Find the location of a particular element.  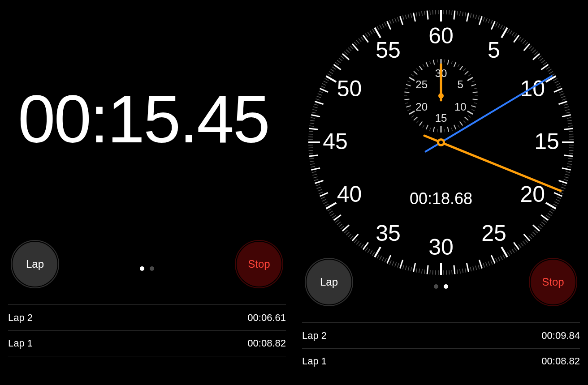

lap-button-label: Lap is located at coordinates (329, 282).